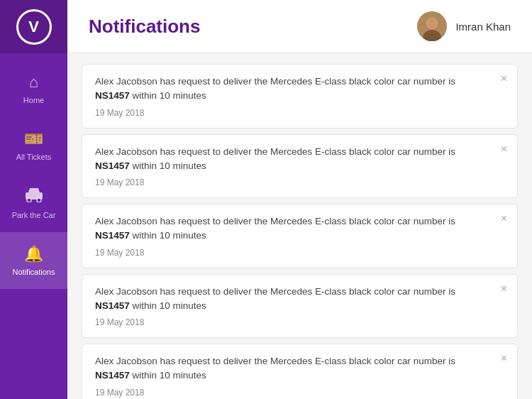 The image size is (532, 399). I want to click on sidebar-item-park-label: Park the Car, so click(34, 215).